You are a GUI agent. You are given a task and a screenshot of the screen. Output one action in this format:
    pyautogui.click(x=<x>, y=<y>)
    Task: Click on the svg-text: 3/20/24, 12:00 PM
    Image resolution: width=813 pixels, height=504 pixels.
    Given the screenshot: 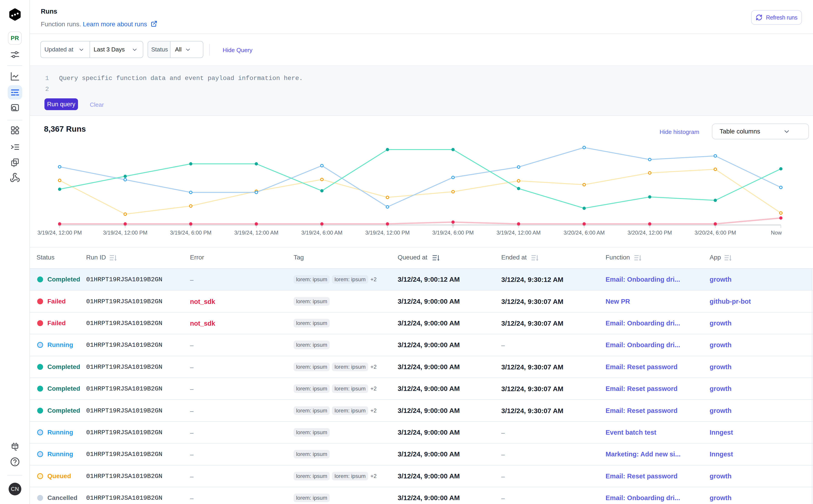 What is the action you would take?
    pyautogui.click(x=650, y=233)
    